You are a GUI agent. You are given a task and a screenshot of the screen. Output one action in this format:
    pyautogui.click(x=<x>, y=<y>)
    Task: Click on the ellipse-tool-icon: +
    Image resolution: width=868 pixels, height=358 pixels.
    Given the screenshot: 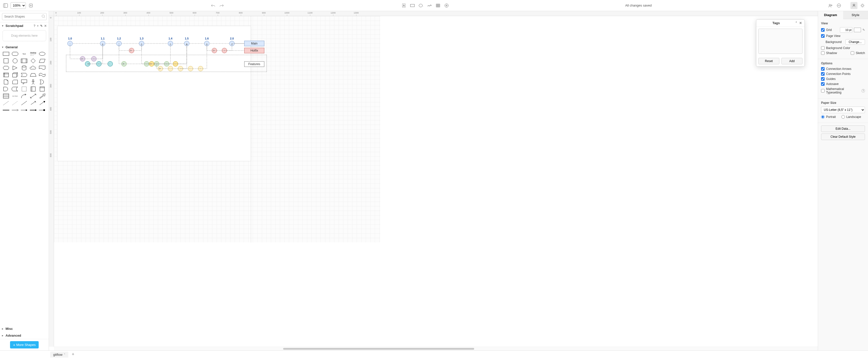 What is the action you would take?
    pyautogui.click(x=421, y=5)
    